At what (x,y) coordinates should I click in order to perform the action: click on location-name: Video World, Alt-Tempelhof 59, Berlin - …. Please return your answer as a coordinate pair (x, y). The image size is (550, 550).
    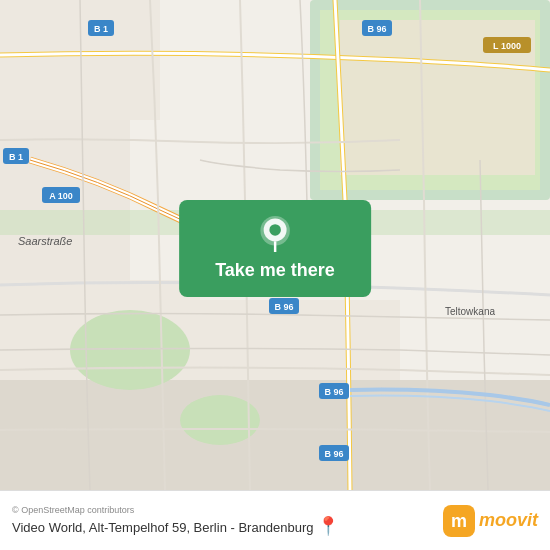
    Looking at the image, I should click on (176, 526).